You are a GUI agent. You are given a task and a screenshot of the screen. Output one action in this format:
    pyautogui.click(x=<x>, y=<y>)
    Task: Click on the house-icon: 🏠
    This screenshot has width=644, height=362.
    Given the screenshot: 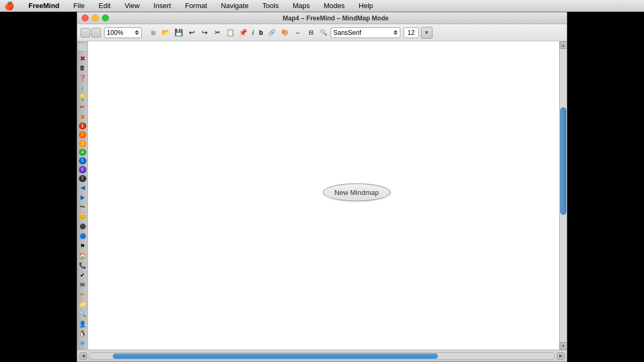 What is the action you would take?
    pyautogui.click(x=83, y=256)
    